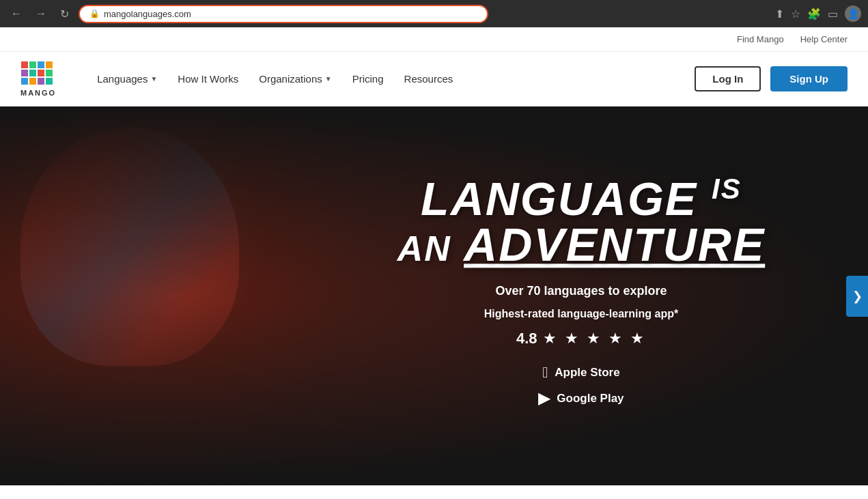  I want to click on find-mango-link: Find Mango, so click(761, 40).